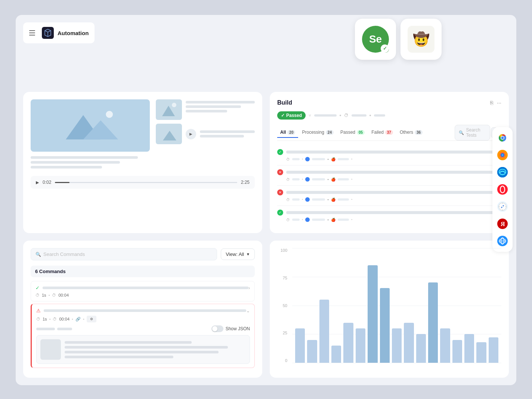  What do you see at coordinates (502, 224) in the screenshot?
I see `yandex-icon: Я` at bounding box center [502, 224].